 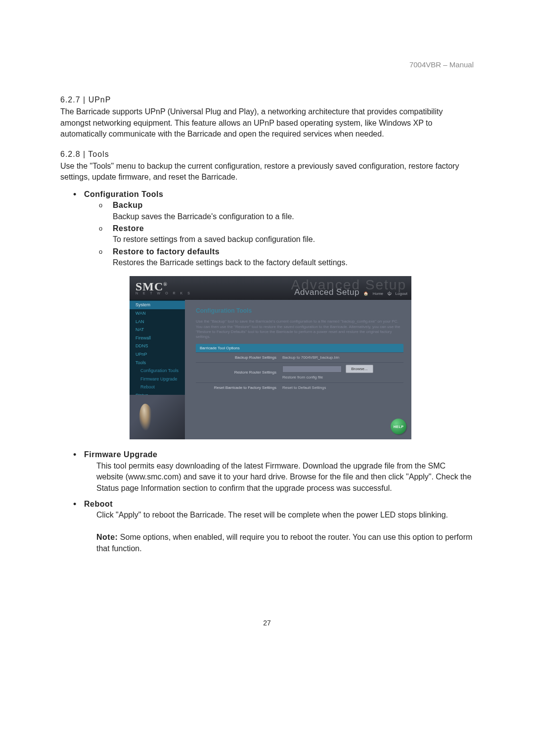 I want to click on backup-desc: Backup saves the Barricade's configurati…, so click(x=293, y=217).